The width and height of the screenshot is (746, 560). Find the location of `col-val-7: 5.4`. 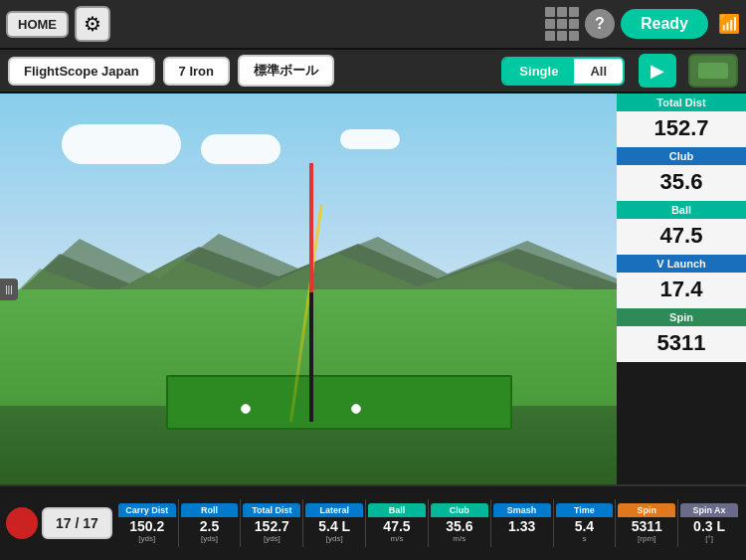

col-val-7: 5.4 is located at coordinates (585, 527).